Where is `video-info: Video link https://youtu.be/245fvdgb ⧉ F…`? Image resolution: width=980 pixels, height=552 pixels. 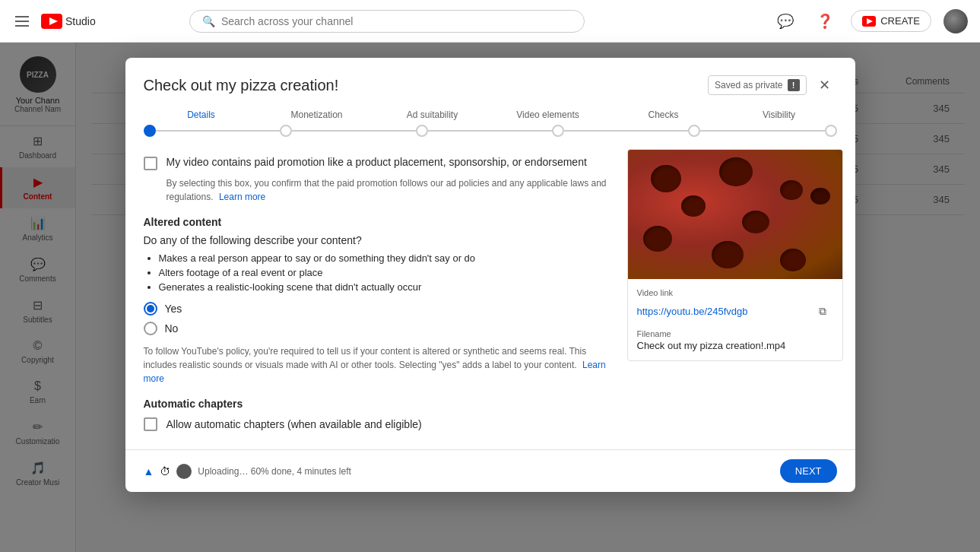 video-info: Video link https://youtu.be/245fvdgb ⧉ F… is located at coordinates (735, 319).